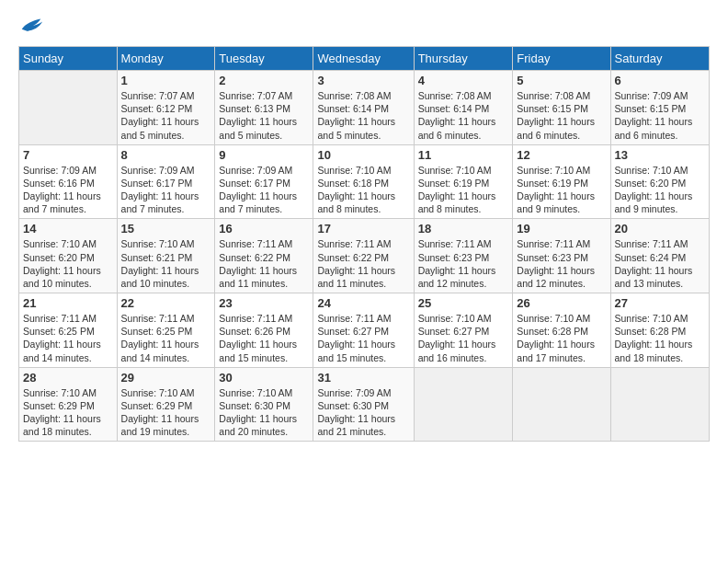  Describe the element at coordinates (364, 109) in the screenshot. I see `calendar-cell: 3Sunrise: 7:08 AM Sunset: 6:14 PM Daylig…` at that location.